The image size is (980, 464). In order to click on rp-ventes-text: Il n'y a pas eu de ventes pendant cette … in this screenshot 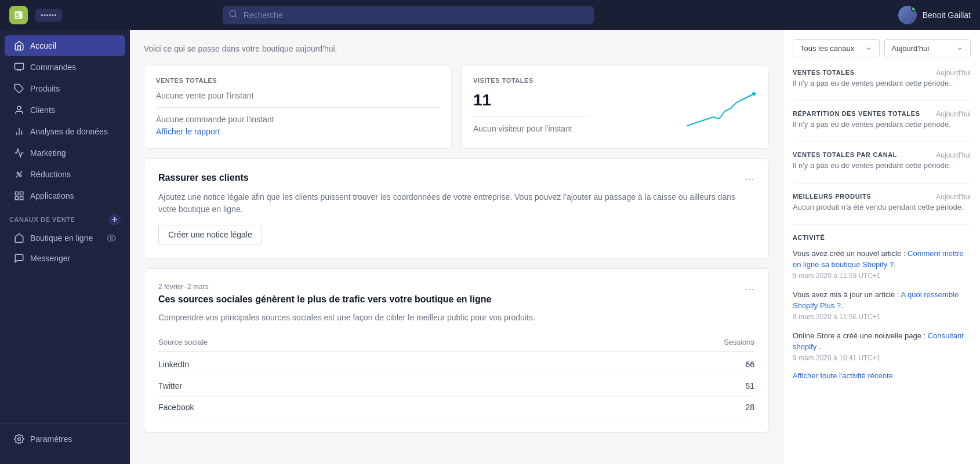, I will do `click(881, 83)`.